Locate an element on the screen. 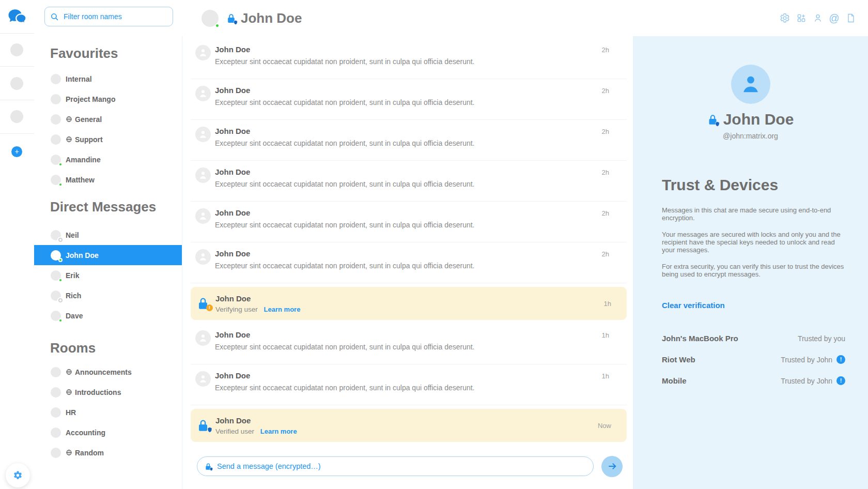 This screenshot has width=868, height=489. send-button is located at coordinates (612, 466).